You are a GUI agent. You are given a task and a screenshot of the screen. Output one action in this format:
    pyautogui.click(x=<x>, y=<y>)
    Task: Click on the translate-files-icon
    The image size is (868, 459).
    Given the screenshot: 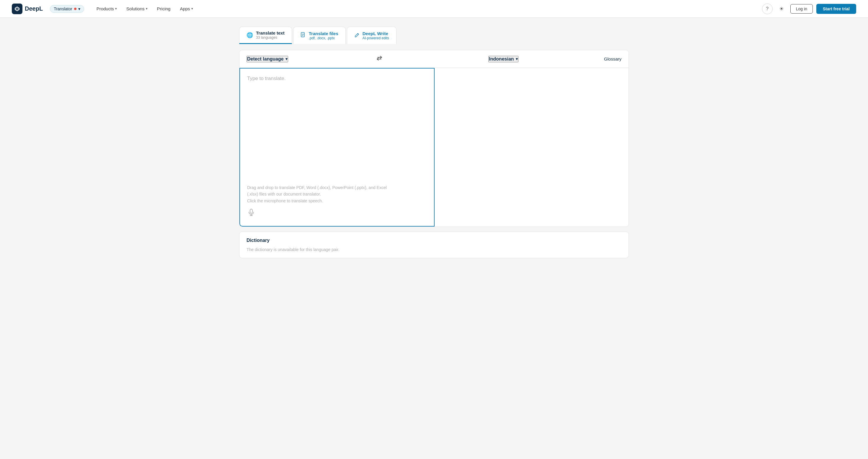 What is the action you would take?
    pyautogui.click(x=303, y=36)
    